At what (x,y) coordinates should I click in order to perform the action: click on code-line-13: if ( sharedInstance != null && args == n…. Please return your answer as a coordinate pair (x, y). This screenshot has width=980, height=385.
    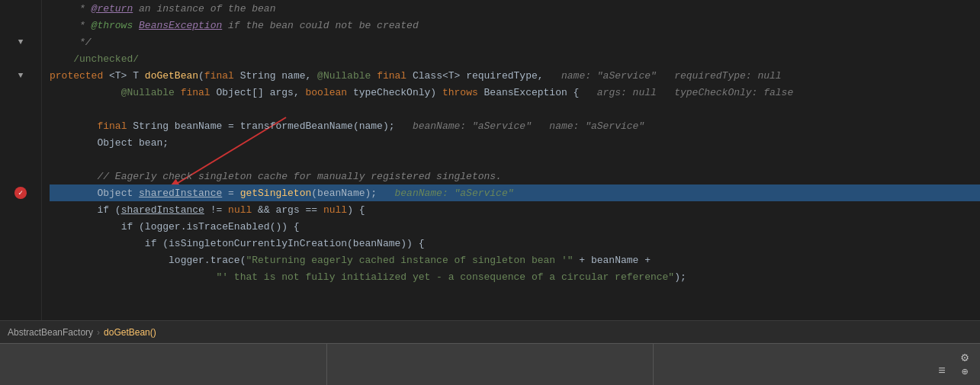
    Looking at the image, I should click on (515, 210).